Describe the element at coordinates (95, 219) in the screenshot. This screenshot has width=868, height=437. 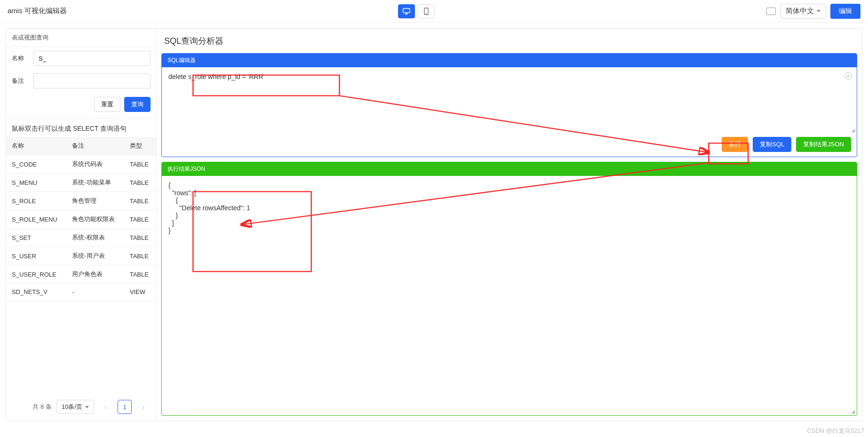
I see `cell-remark: 角色功能权限表` at that location.